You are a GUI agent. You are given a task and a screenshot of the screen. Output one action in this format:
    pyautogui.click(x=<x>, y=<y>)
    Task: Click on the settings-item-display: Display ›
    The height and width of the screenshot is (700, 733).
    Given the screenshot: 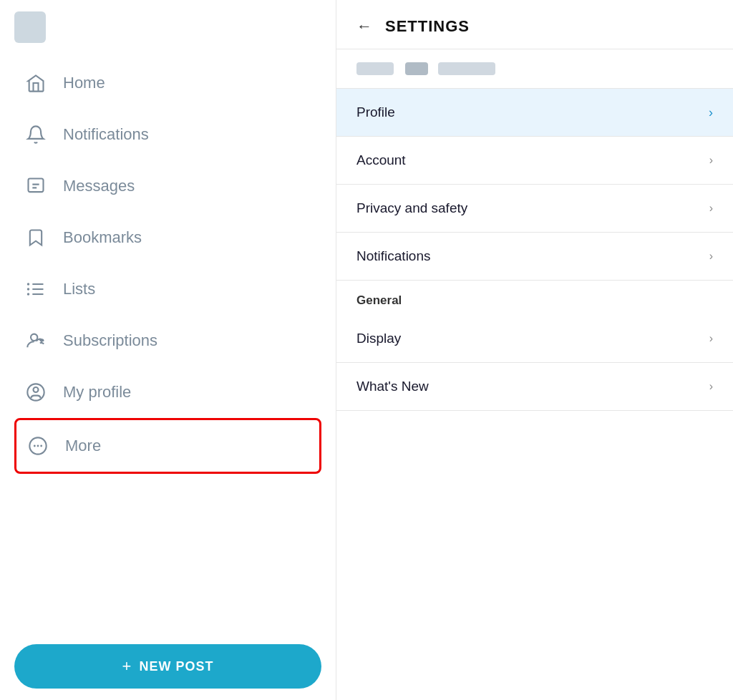 What is the action you would take?
    pyautogui.click(x=535, y=339)
    